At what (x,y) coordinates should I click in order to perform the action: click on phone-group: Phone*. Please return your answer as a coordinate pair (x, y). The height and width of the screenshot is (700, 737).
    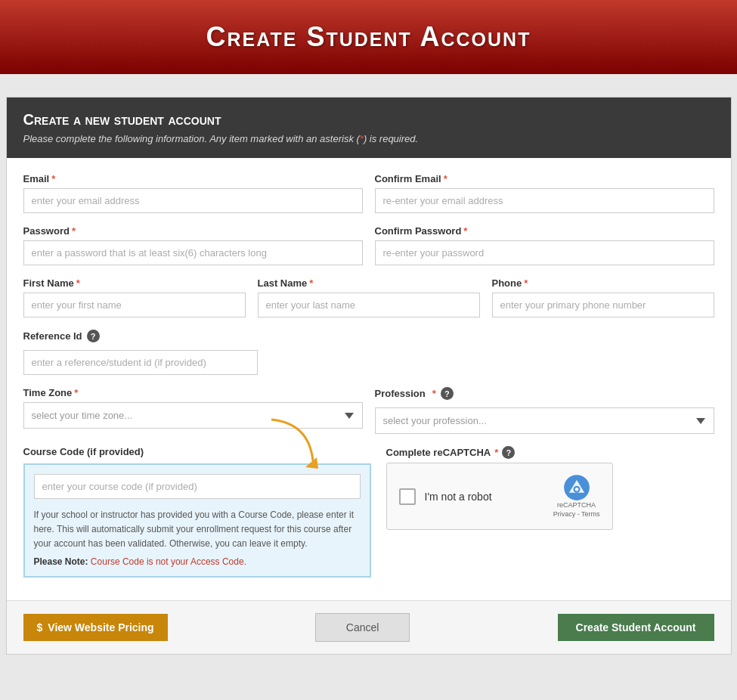
    Looking at the image, I should click on (603, 298).